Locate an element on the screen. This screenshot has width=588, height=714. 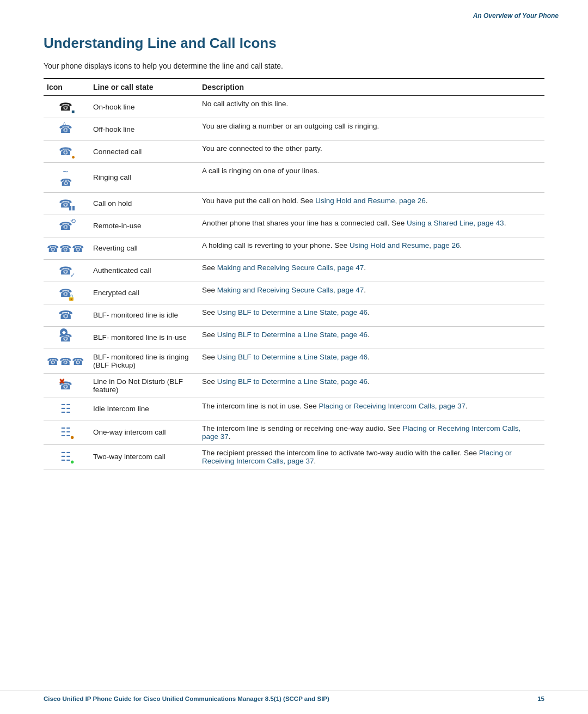
description-cell: You are dialing a number or an outgoing … is located at coordinates (371, 130).